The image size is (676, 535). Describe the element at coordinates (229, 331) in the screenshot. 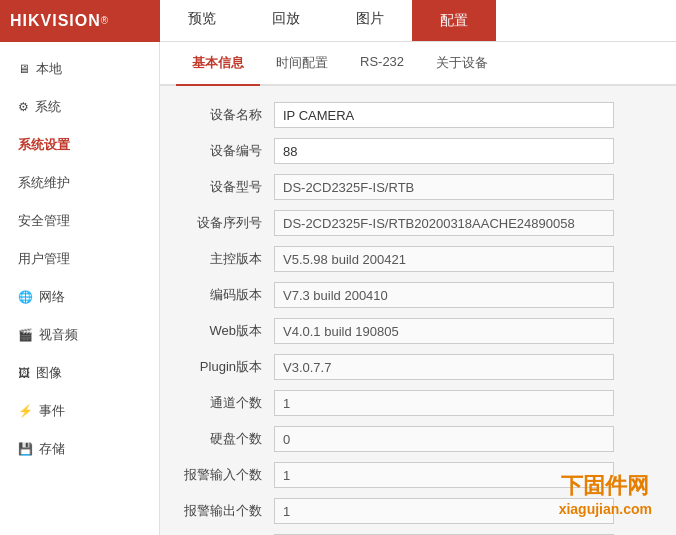

I see `form-label-6: Web版本` at that location.